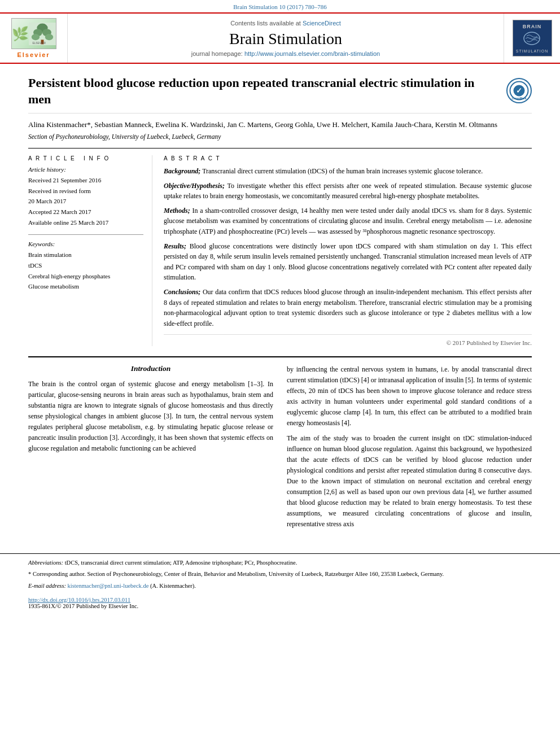 The image size is (560, 747). What do you see at coordinates (182, 171) in the screenshot?
I see `background-label: Background;` at bounding box center [182, 171].